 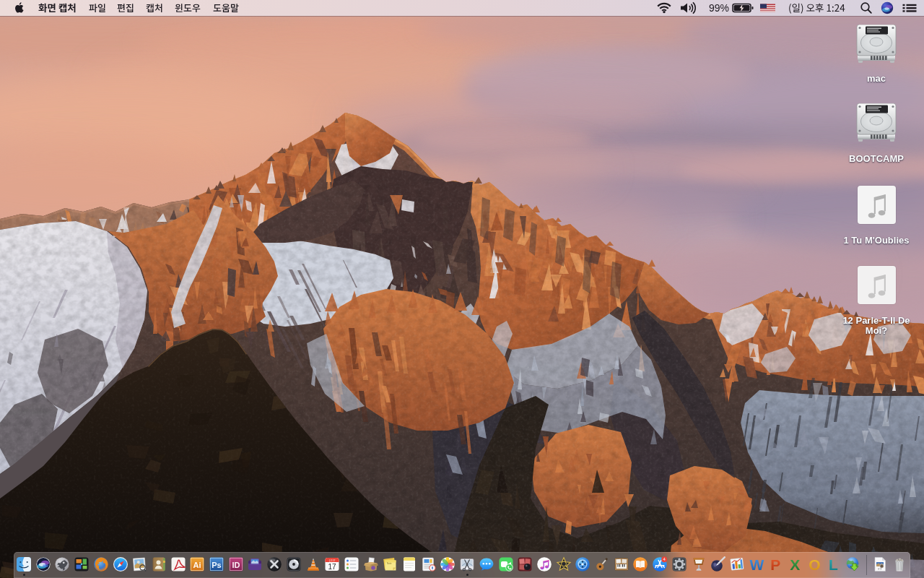 What do you see at coordinates (235, 565) in the screenshot?
I see `svg-text: ID` at bounding box center [235, 565].